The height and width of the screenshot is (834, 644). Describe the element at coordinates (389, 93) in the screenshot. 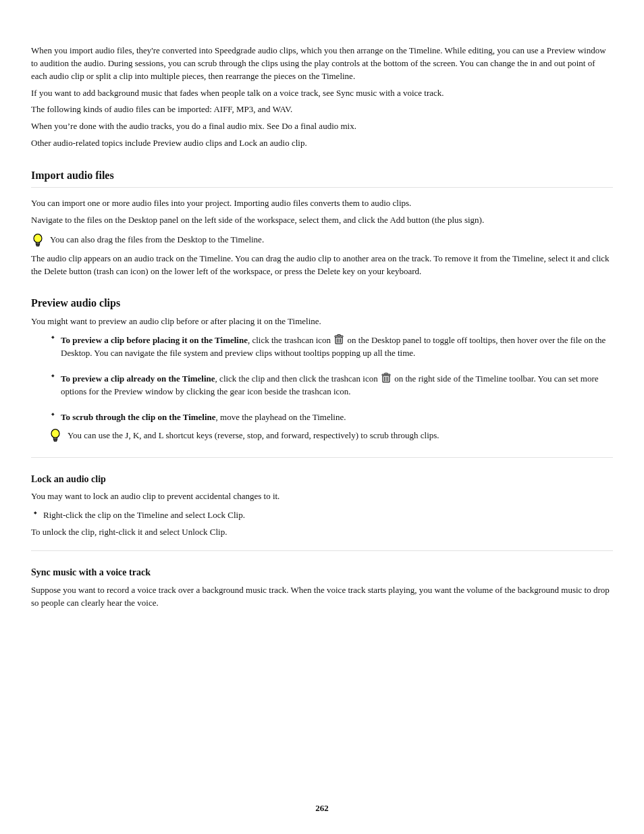

I see `link-text: Sync music with a voice track` at that location.